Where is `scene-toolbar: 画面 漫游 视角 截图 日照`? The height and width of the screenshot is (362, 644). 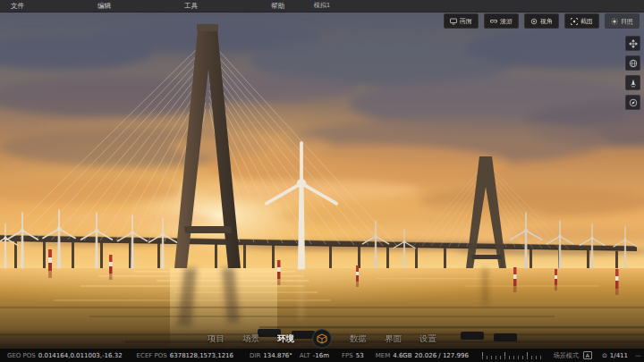
scene-toolbar: 画面 漫游 视角 截图 日照 is located at coordinates (542, 21).